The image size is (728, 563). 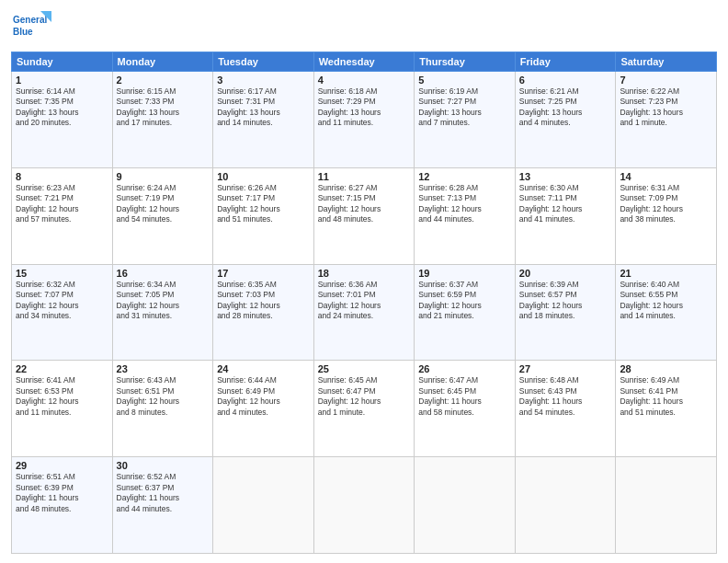 What do you see at coordinates (263, 108) in the screenshot?
I see `cell-info: Sunrise: 6:17 AMSunset: 7:31 PMDaylight:…` at bounding box center [263, 108].